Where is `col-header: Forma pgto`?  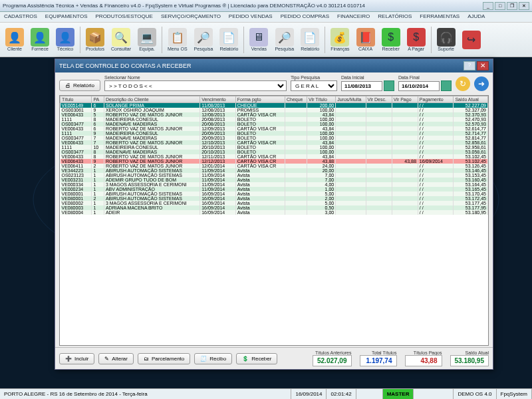 col-header: Forma pgto is located at coordinates (260, 100).